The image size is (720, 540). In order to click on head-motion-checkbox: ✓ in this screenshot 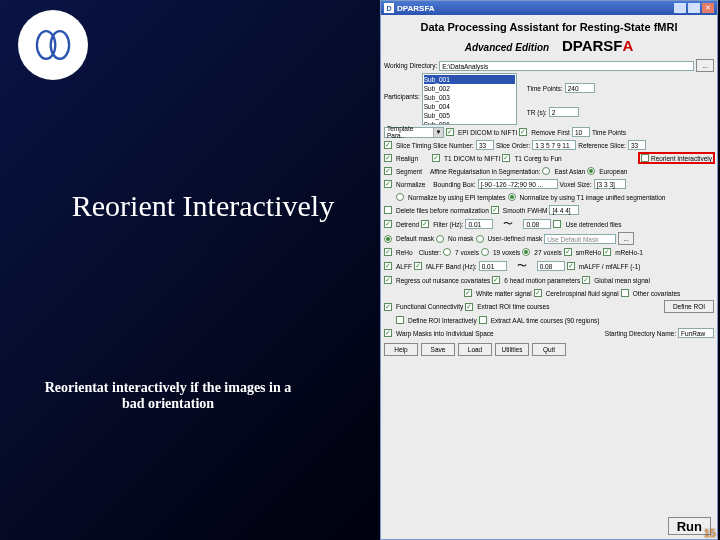, I will do `click(496, 280)`.